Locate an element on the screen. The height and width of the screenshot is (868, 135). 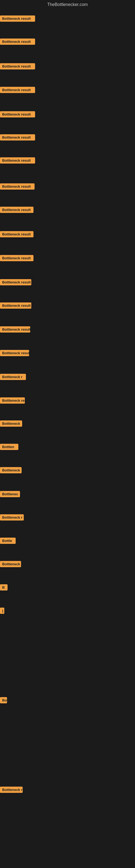
bottleneck-item-13: Bottleneck result is located at coordinates (15, 306).